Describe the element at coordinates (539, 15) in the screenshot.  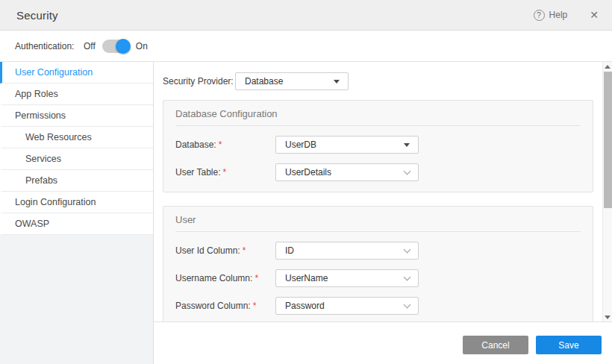
I see `help-icon: ?` at that location.